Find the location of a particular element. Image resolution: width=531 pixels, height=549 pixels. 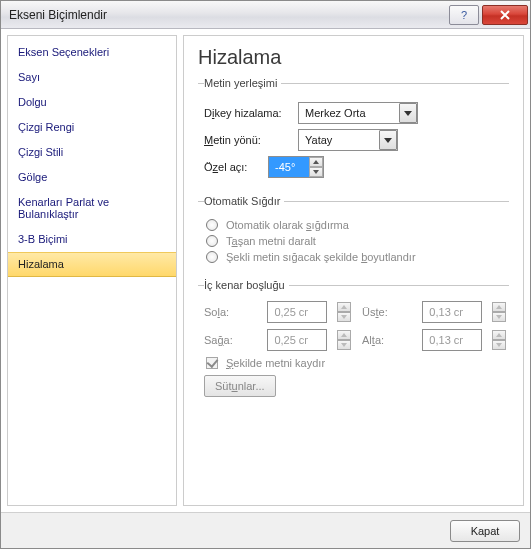

row-text-direction: Metin yönü: is located at coordinates (356, 140).